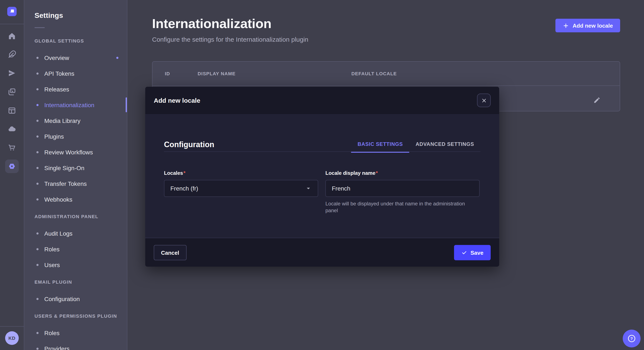 The image size is (644, 350). Describe the element at coordinates (402, 192) in the screenshot. I see `display-name-field-group: Locale display name* French Locale will …` at that location.